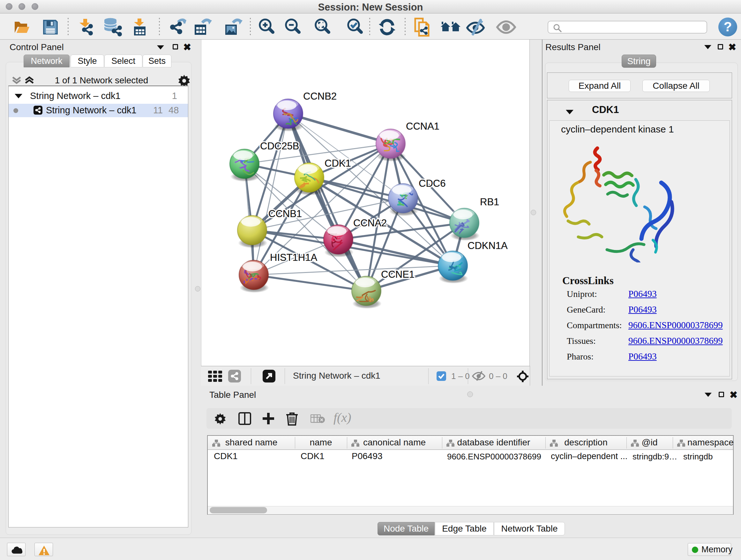 Image resolution: width=741 pixels, height=560 pixels. I want to click on svg-text: HIST1H1A, so click(293, 257).